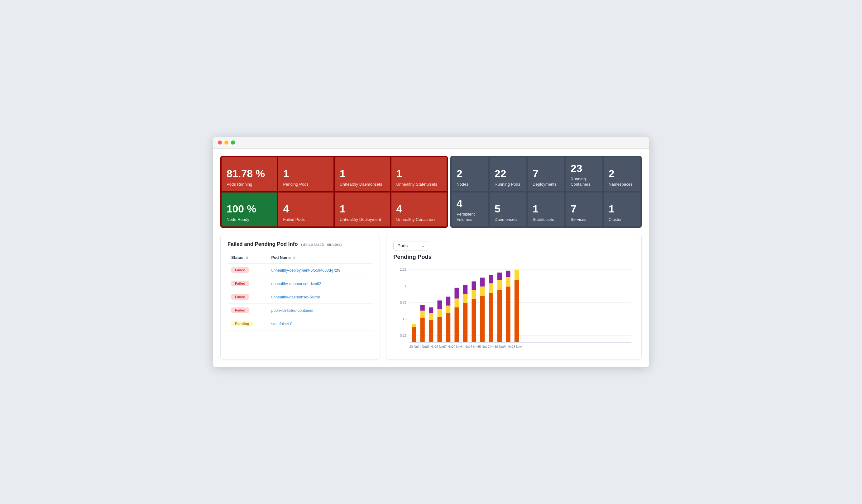  Describe the element at coordinates (470, 174) in the screenshot. I see `metric-card-nodes: 2 Nodes` at that location.